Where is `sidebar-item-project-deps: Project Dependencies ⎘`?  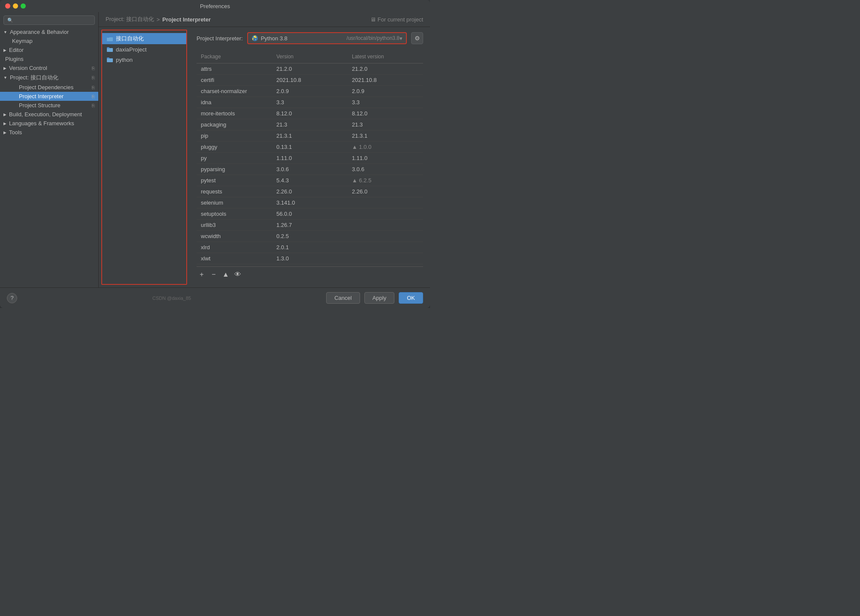
sidebar-item-project-deps: Project Dependencies ⎘ is located at coordinates (49, 88).